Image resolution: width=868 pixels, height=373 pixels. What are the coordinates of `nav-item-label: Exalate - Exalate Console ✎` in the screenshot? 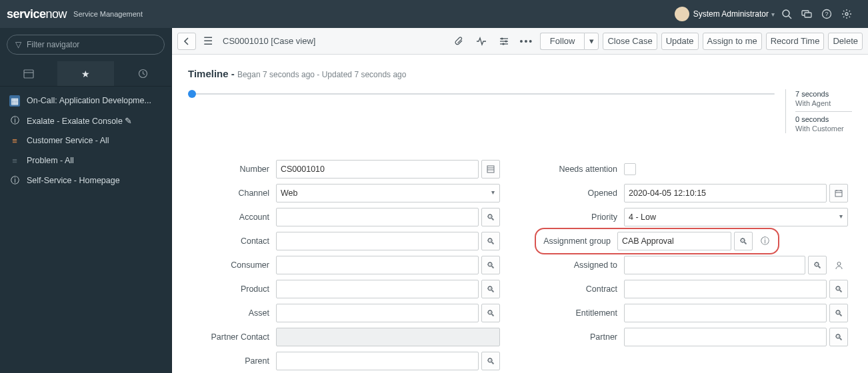 It's located at (79, 121).